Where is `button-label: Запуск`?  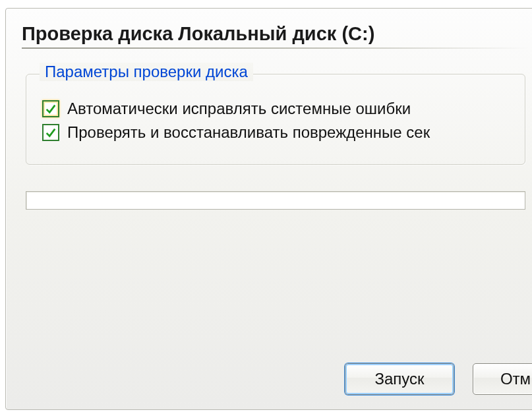 button-label: Запуск is located at coordinates (399, 379).